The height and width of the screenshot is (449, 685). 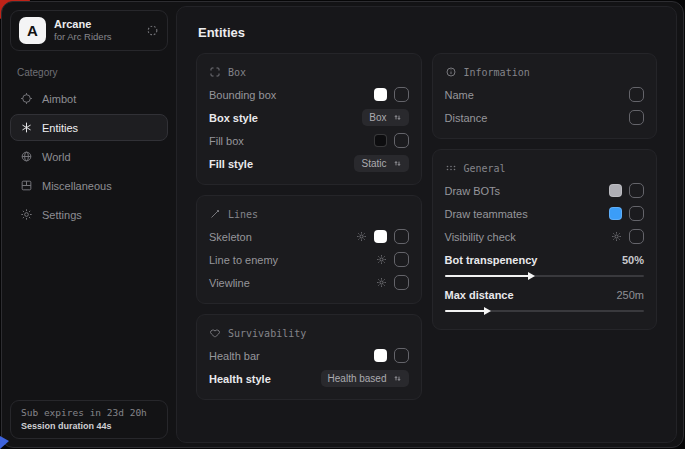 What do you see at coordinates (485, 168) in the screenshot?
I see `section-title: General` at bounding box center [485, 168].